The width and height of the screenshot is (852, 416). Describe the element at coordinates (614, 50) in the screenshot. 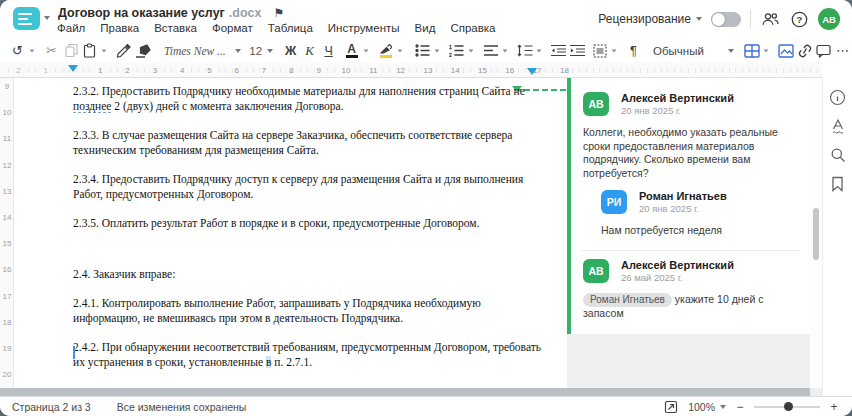

I see `paragraph-borders-caret-icon` at that location.